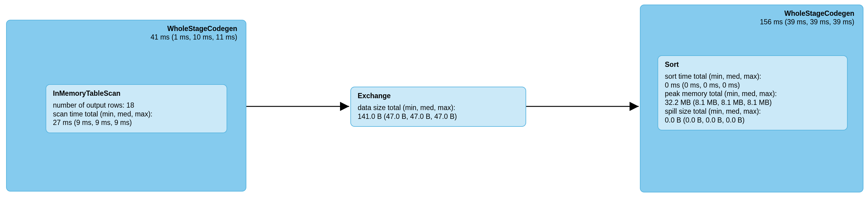  What do you see at coordinates (751, 22) in the screenshot?
I see `wholestagecodegen-right-subtitle: 156 ms (39 ms, 39 ms, 39 ms)` at bounding box center [751, 22].